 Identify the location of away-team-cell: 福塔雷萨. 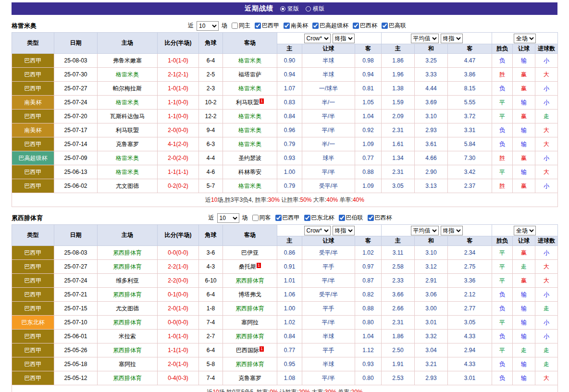
(250, 75).